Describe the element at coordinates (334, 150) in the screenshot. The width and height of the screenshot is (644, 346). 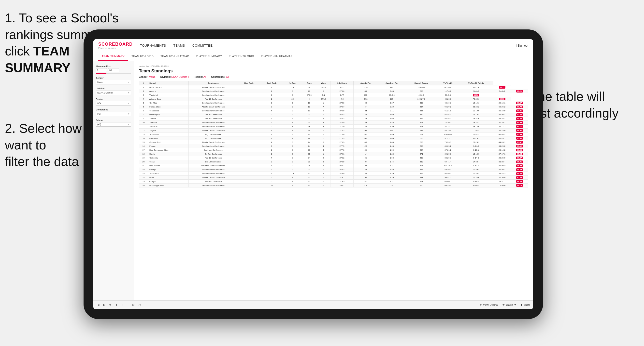
I see `table-row: 17East Tennessee StateSouthern Conferenc…` at that location.